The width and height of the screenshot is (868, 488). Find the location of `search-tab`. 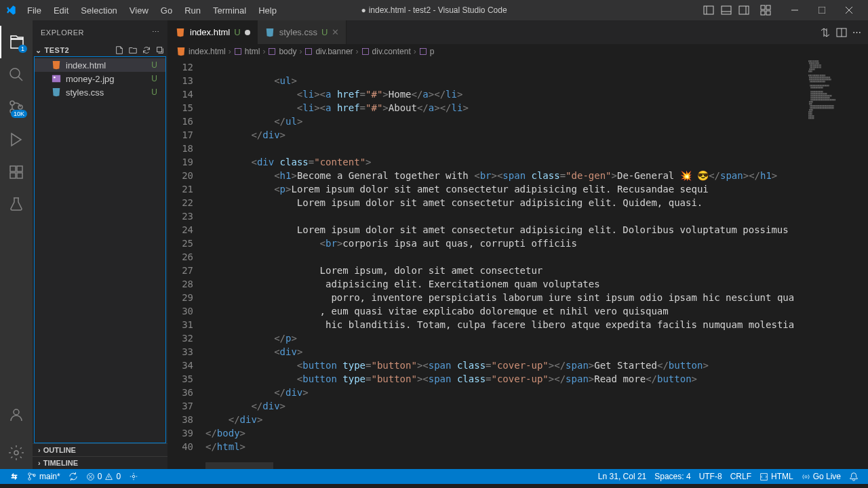

search-tab is located at coordinates (16, 75).